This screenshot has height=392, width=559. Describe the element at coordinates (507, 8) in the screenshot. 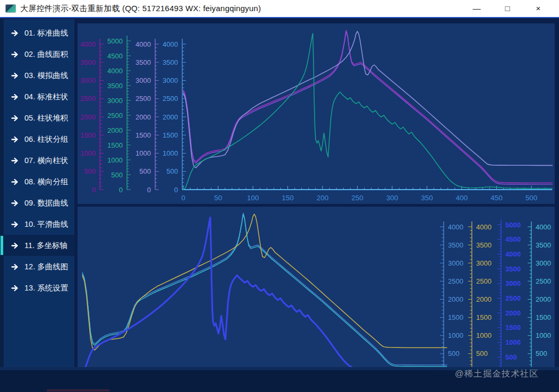

I see `maximize-button: □` at that location.